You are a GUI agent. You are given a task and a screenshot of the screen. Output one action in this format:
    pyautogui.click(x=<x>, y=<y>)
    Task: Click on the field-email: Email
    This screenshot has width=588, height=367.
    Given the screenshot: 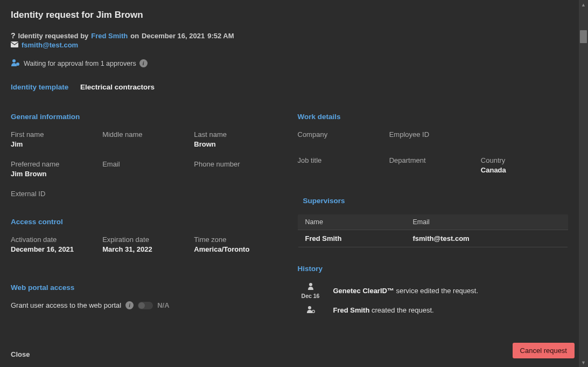 What is the action you would take?
    pyautogui.click(x=146, y=169)
    